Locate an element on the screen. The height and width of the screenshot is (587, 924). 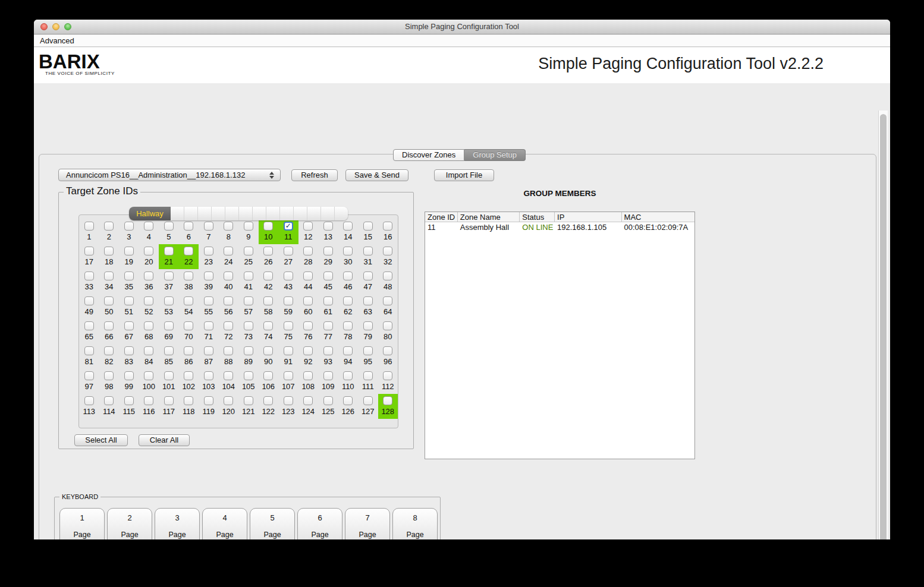
column-header-status: Status is located at coordinates (538, 217).